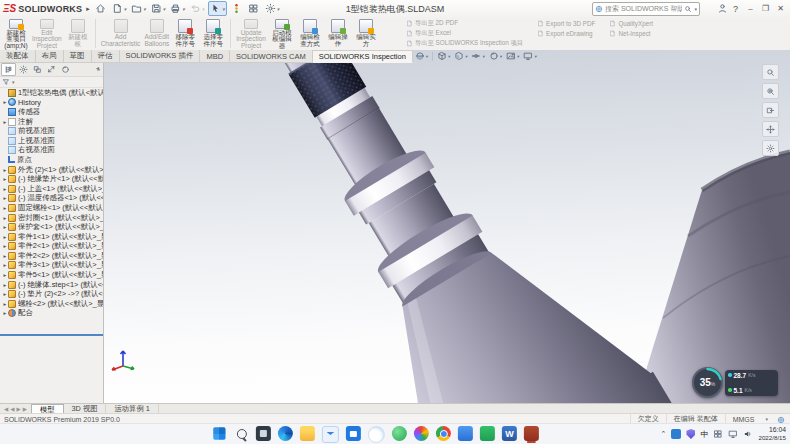 Image resolution: width=790 pixels, height=444 pixels. Describe the element at coordinates (264, 434) in the screenshot. I see `task-view-icon` at that location.